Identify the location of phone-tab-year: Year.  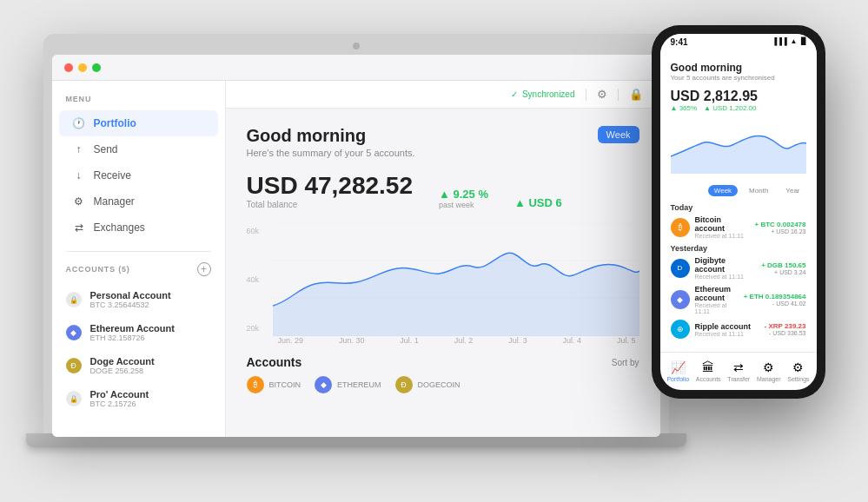
(792, 191).